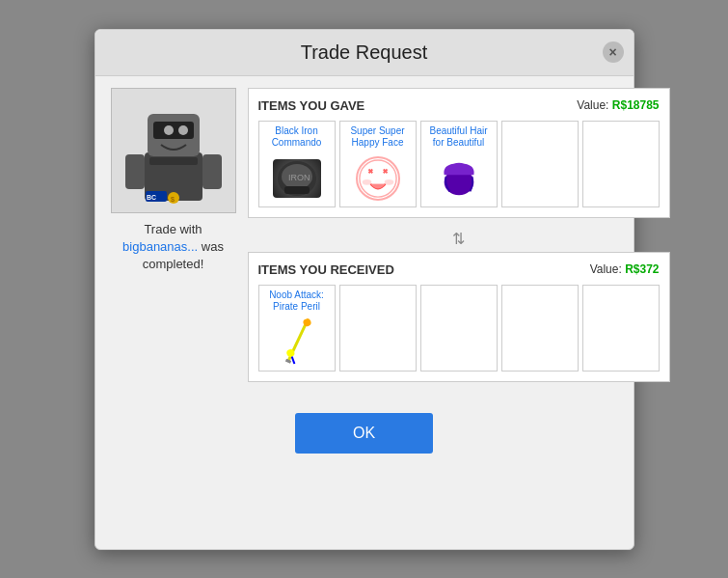  What do you see at coordinates (326, 270) in the screenshot?
I see `received-section-title: ITEMS YOU RECEIVED` at bounding box center [326, 270].